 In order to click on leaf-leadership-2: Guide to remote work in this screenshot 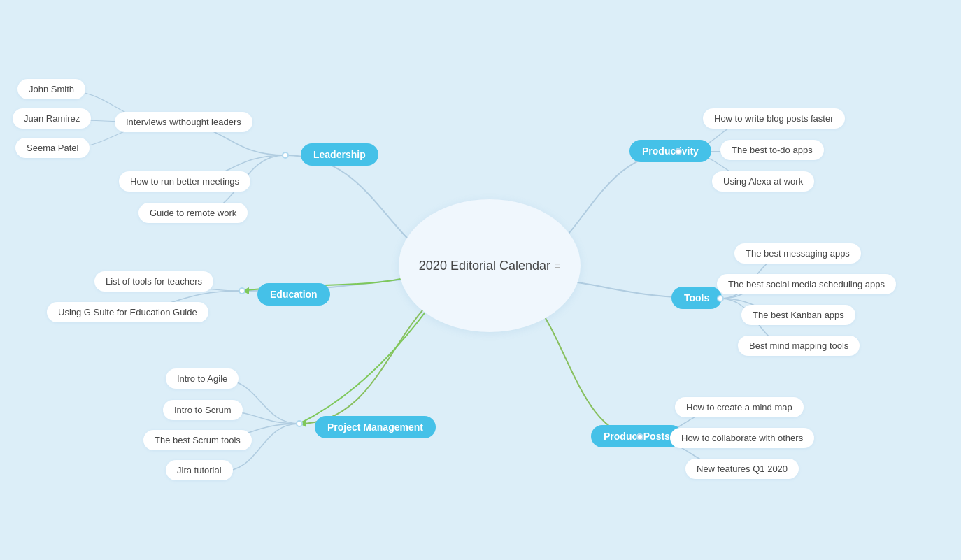, I will do `click(193, 213)`.